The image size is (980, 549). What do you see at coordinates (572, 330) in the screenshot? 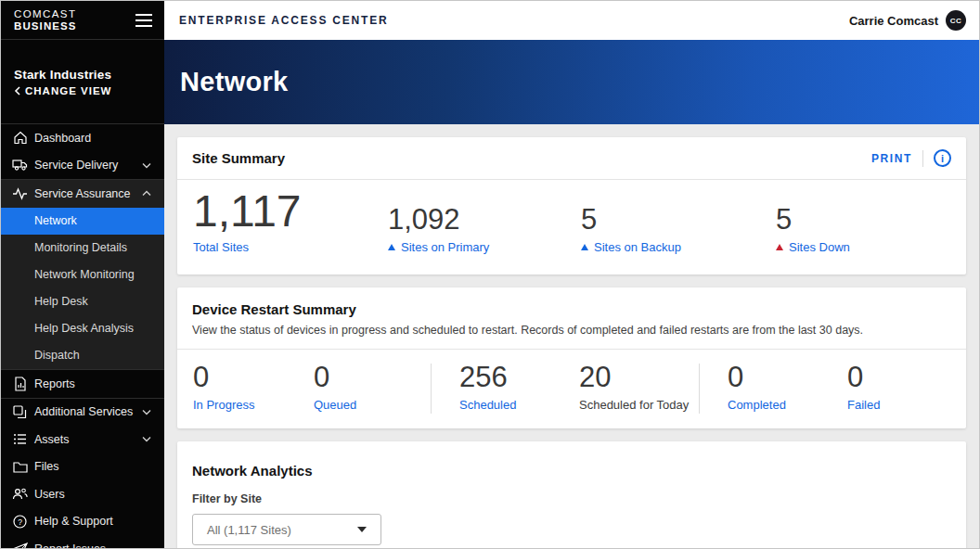
I see `device-restart-description: View the status of devices in progress a…` at bounding box center [572, 330].